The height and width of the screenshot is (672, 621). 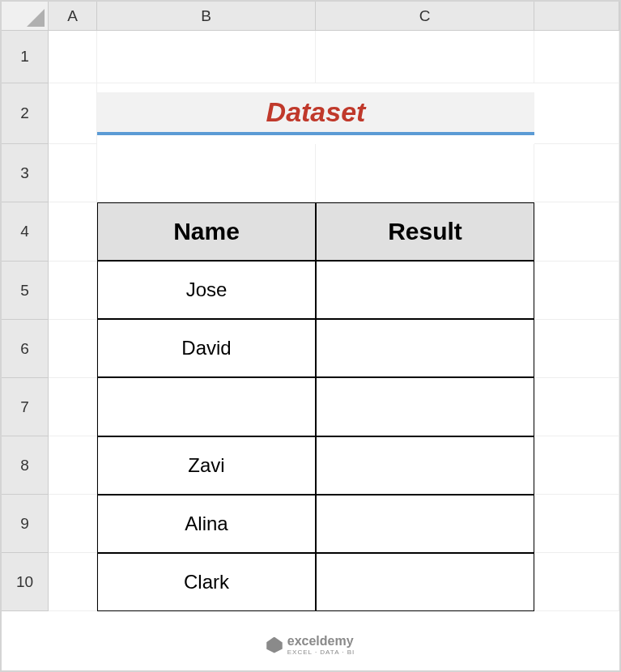 What do you see at coordinates (73, 113) in the screenshot?
I see `cell-a2` at bounding box center [73, 113].